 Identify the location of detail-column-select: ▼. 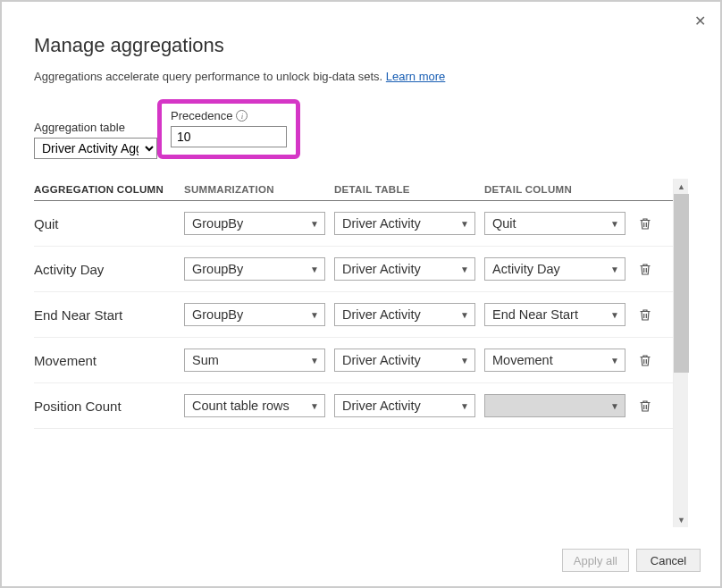
(555, 406).